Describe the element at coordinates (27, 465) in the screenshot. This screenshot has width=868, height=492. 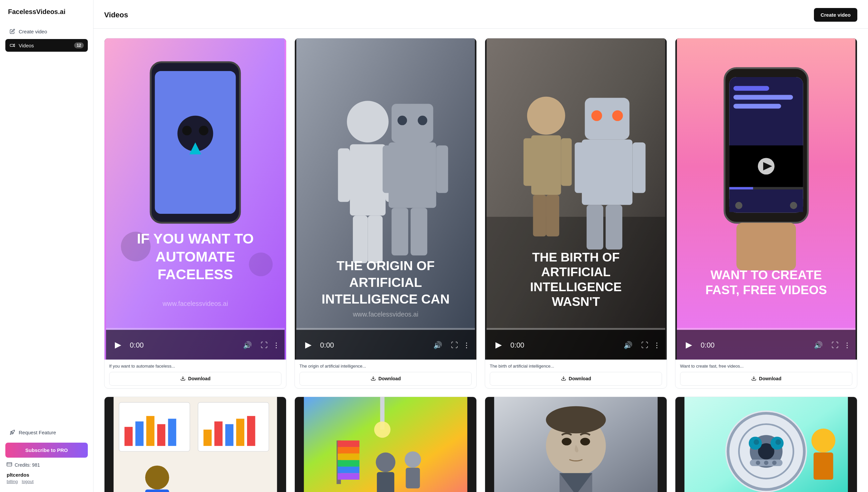
I see `credits-label: Credits: 981` at that location.